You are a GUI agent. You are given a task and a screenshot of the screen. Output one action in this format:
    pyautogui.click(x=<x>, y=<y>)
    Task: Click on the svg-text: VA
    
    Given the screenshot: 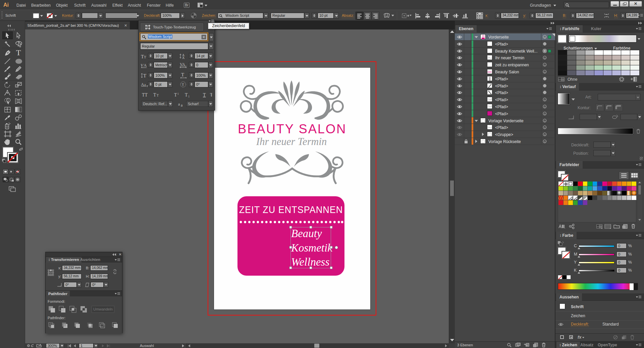 What is the action you would take?
    pyautogui.click(x=182, y=64)
    